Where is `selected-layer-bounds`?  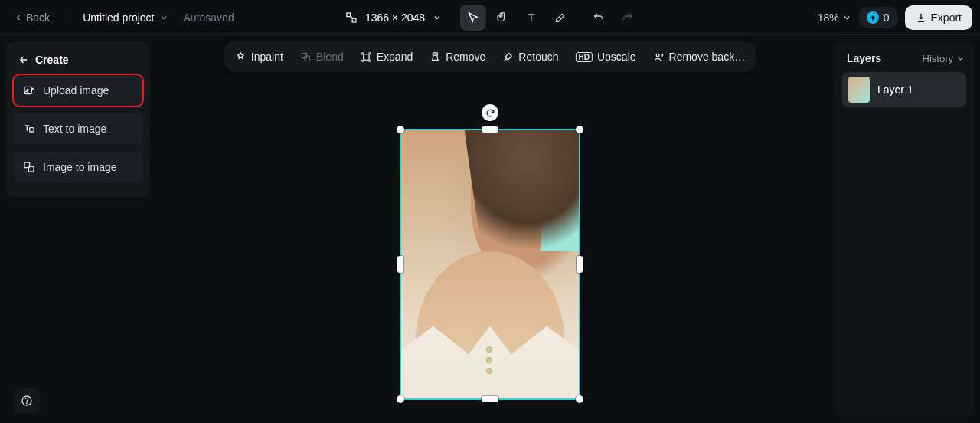
selected-layer-bounds is located at coordinates (490, 264).